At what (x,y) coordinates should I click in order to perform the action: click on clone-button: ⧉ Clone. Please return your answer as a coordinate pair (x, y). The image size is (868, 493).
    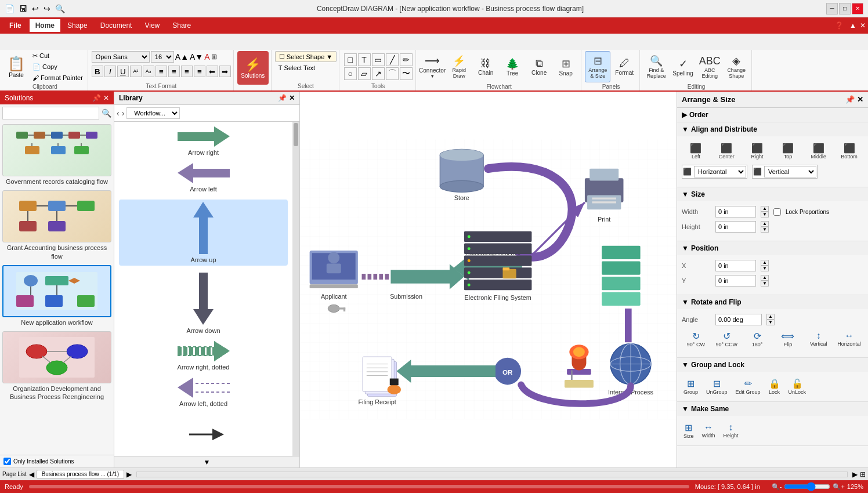
    Looking at the image, I should click on (539, 67).